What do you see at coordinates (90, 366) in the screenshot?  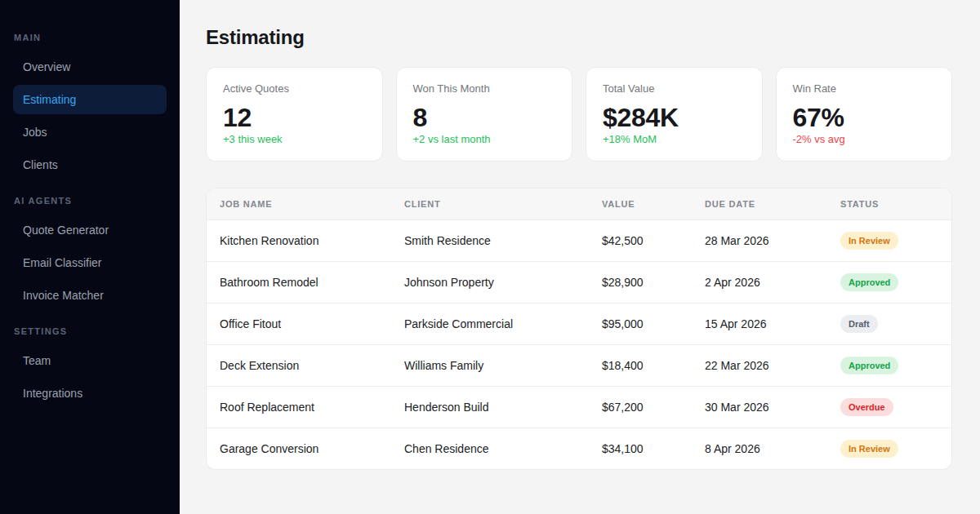 I see `sidebar-section-settings: SETTINGS Team Integrations` at bounding box center [90, 366].